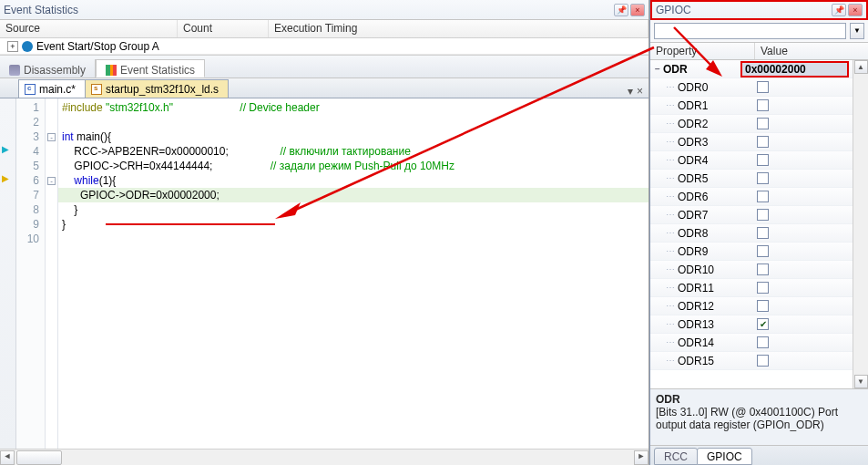 The height and width of the screenshot is (465, 868). I want to click on disassembly-icon, so click(15, 70).